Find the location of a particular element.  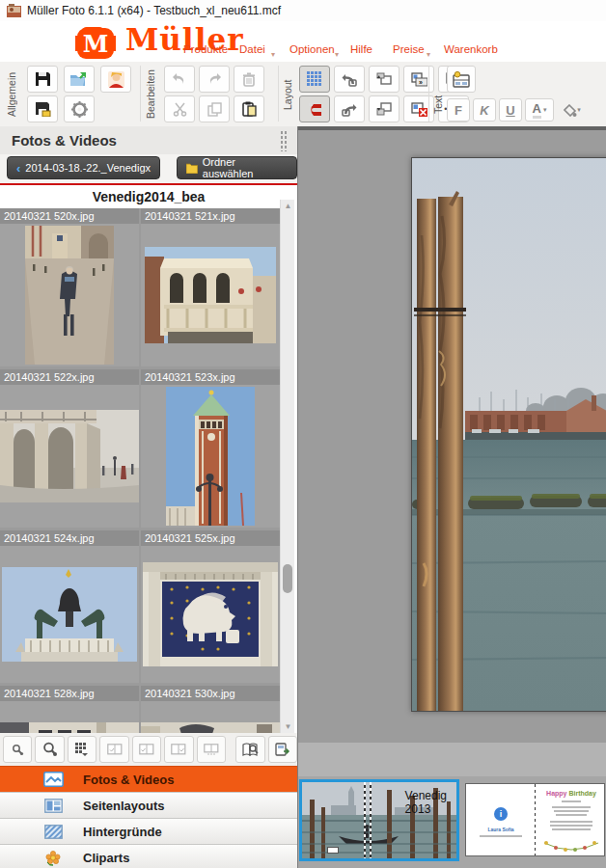

italic-button: K is located at coordinates (484, 110).